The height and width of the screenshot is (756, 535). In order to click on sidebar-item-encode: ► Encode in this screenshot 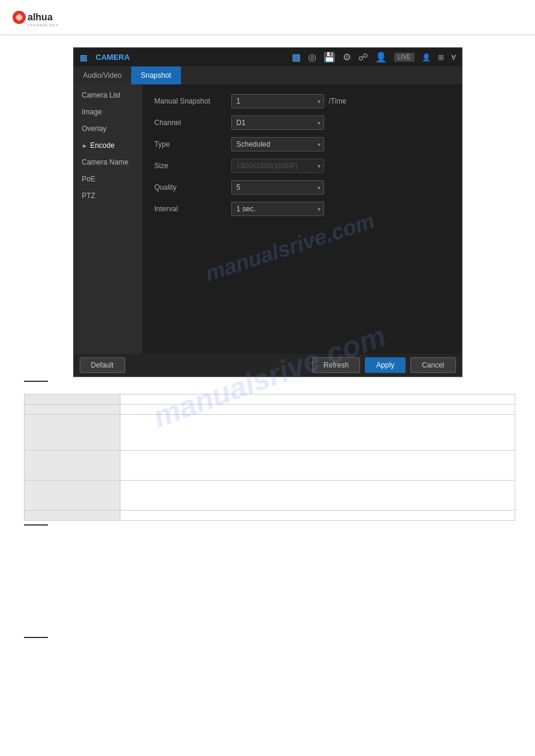, I will do `click(108, 145)`.